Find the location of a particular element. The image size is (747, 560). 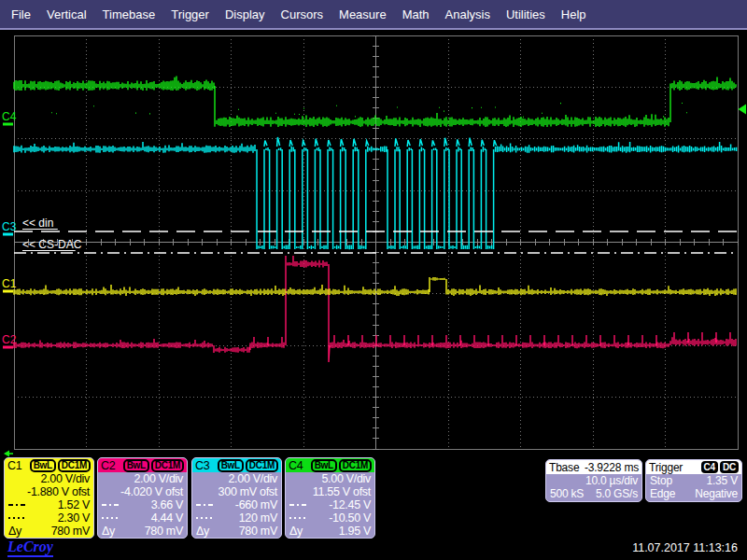

c3-label: C3 is located at coordinates (202, 466).